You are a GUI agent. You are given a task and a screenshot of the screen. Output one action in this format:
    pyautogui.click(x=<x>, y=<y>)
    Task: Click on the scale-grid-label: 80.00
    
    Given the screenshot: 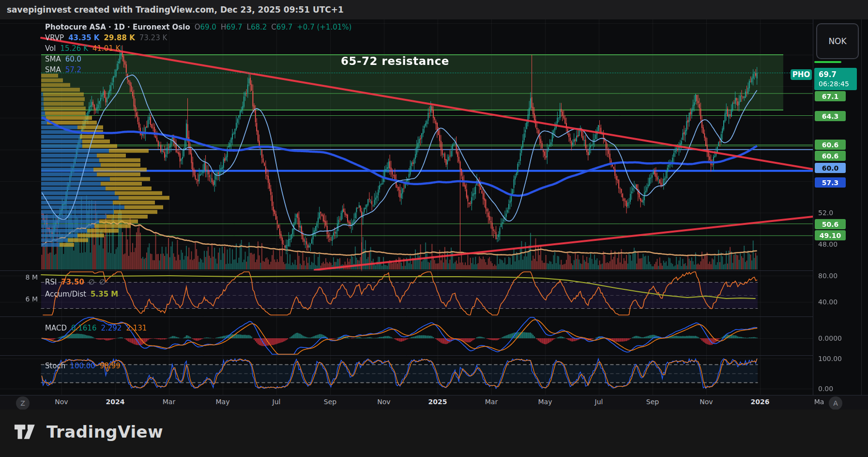 What is the action you would take?
    pyautogui.click(x=828, y=276)
    